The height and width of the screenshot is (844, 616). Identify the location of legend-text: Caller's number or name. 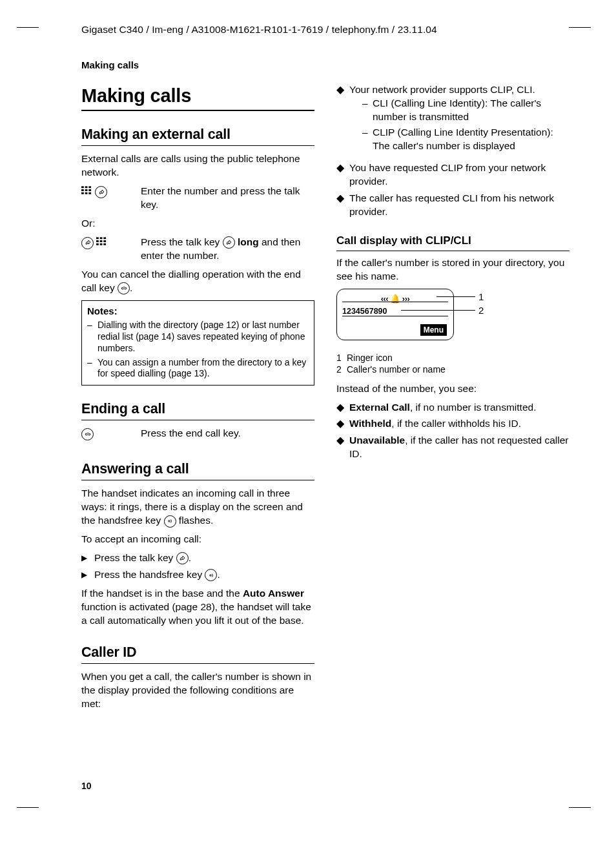
(396, 369).